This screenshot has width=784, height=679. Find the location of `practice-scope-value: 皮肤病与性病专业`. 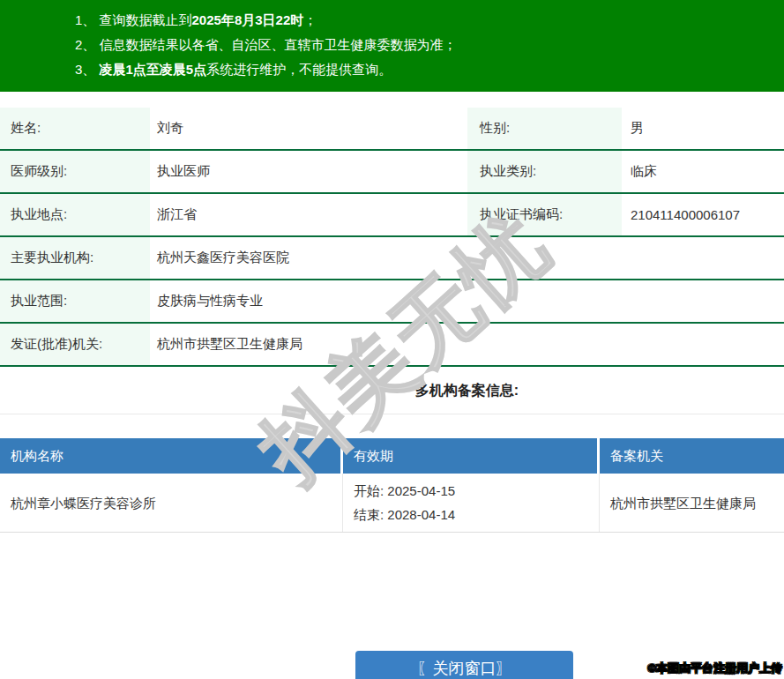

practice-scope-value: 皮肤病与性病专业 is located at coordinates (467, 302).